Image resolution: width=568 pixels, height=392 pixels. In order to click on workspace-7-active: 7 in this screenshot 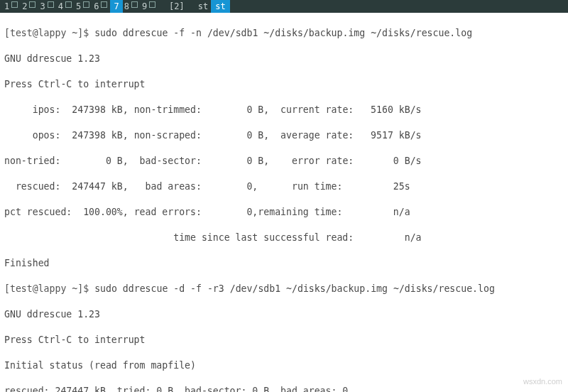, I will do `click(116, 6)`.